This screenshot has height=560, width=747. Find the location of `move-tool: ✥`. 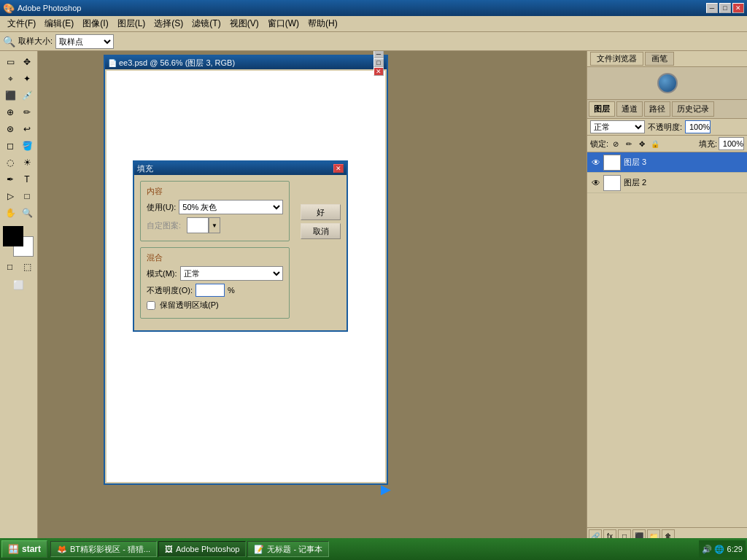

move-tool: ✥ is located at coordinates (27, 62).